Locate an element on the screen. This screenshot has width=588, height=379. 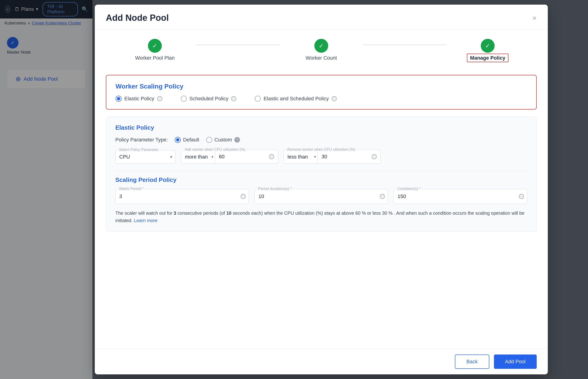
select-policy-param-label: Select Policy Parameter is located at coordinates (139, 150).